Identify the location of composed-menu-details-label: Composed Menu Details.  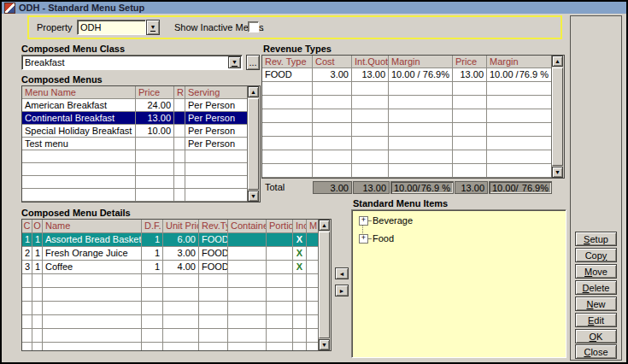
(76, 213).